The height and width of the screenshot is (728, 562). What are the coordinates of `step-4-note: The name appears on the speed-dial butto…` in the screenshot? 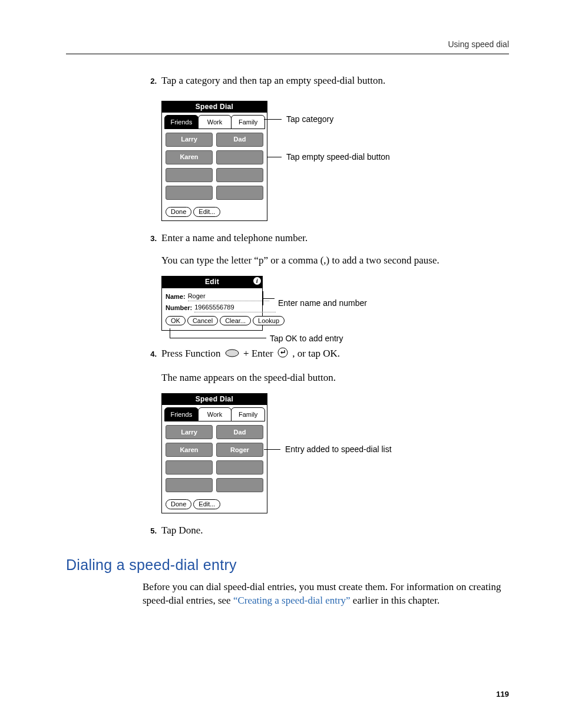 It's located at (335, 378).